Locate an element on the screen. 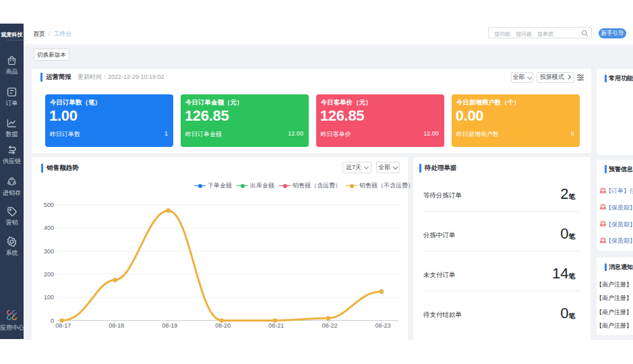 This screenshot has width=633, height=364. svg-text: 08-19 is located at coordinates (170, 326).